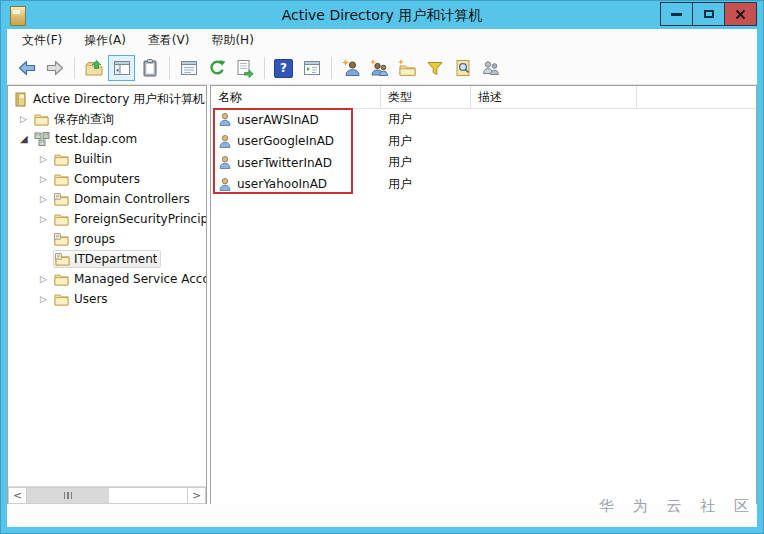  Describe the element at coordinates (709, 14) in the screenshot. I see `maximize-icon` at that location.